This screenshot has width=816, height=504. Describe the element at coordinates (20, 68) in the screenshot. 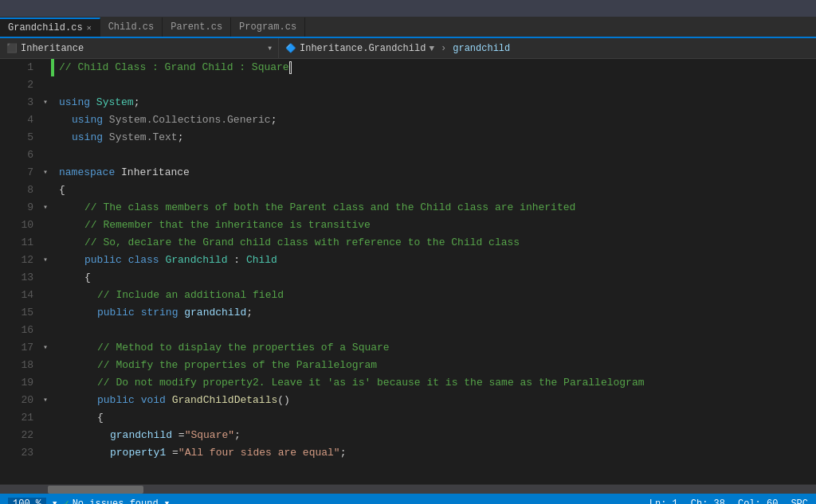

I see `line-num-1: 1` at that location.